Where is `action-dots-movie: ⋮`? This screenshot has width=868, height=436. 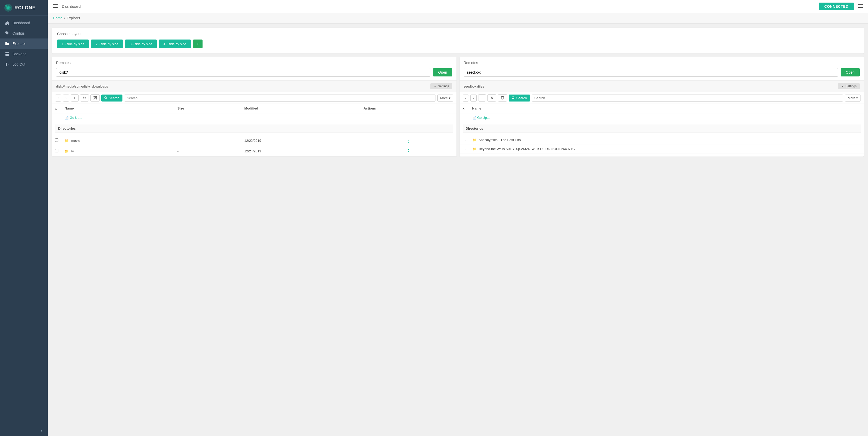
action-dots-movie: ⋮ is located at coordinates (408, 141).